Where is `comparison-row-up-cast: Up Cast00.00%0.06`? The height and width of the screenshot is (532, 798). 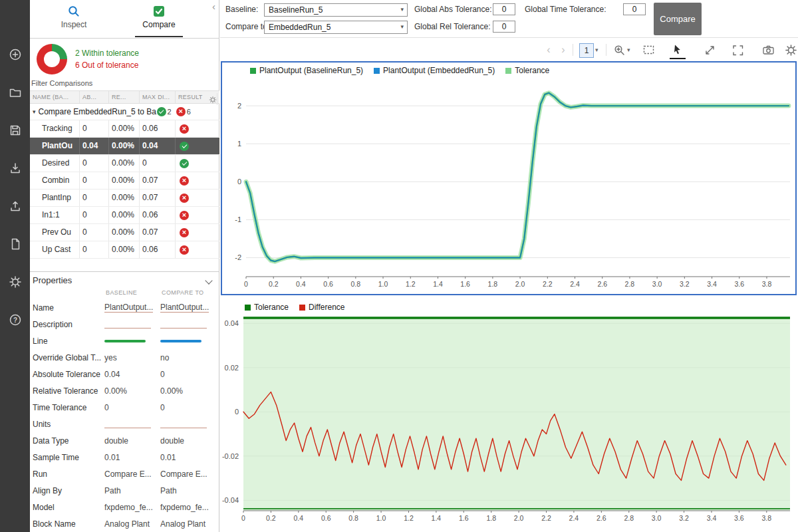
comparison-row-up-cast: Up Cast00.00%0.06 is located at coordinates (125, 250).